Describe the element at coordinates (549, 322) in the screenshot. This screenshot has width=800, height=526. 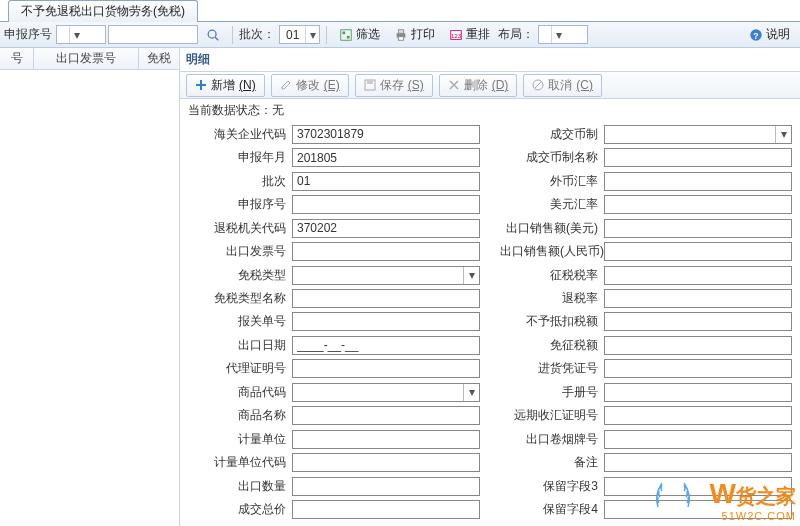
I see `field-label: 不予抵扣税额` at that location.